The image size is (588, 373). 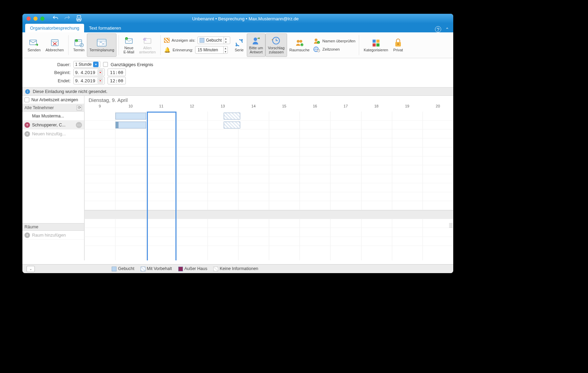 What do you see at coordinates (79, 45) in the screenshot?
I see `termin-button: +Termin` at bounding box center [79, 45].